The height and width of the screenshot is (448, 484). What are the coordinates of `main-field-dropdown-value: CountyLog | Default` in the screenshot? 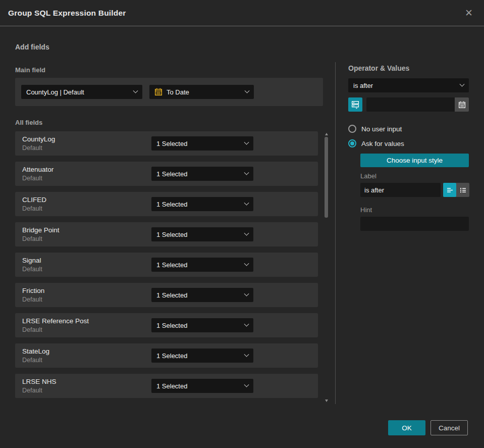 It's located at (56, 92).